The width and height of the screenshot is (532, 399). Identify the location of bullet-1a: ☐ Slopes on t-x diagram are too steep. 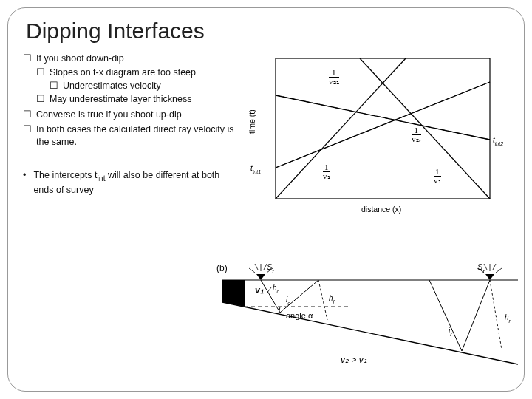
(137, 72).